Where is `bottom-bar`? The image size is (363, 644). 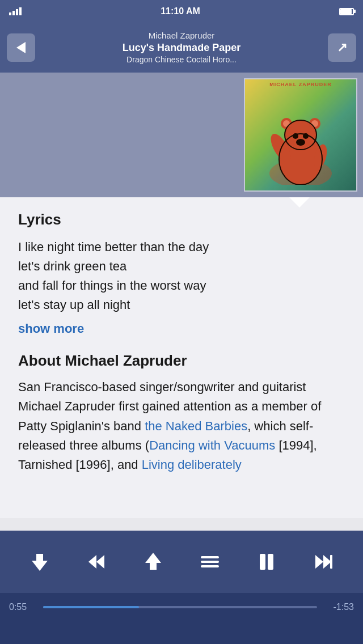
bottom-bar is located at coordinates (182, 633).